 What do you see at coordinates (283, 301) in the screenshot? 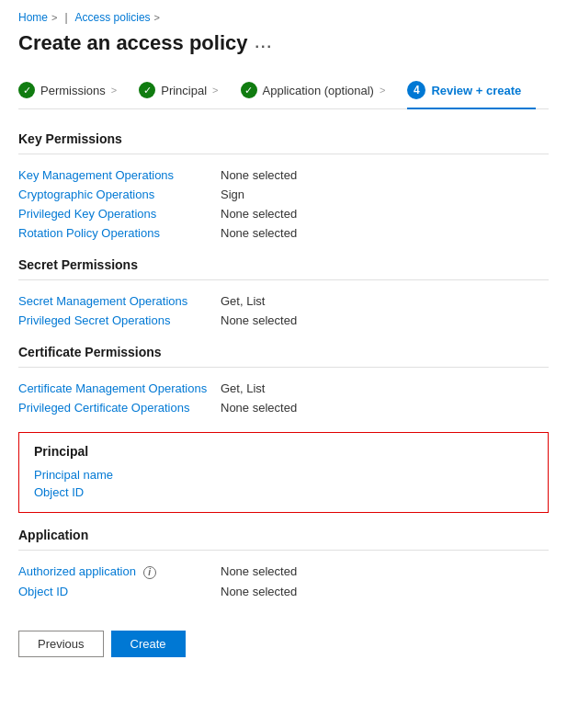
I see `table-row: Secret Management Operations Get, List` at bounding box center [283, 301].